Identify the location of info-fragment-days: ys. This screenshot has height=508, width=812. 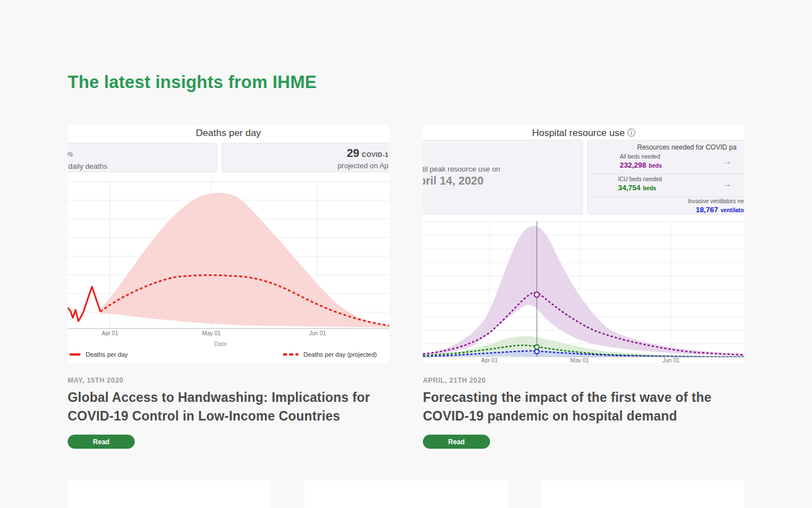
(142, 154).